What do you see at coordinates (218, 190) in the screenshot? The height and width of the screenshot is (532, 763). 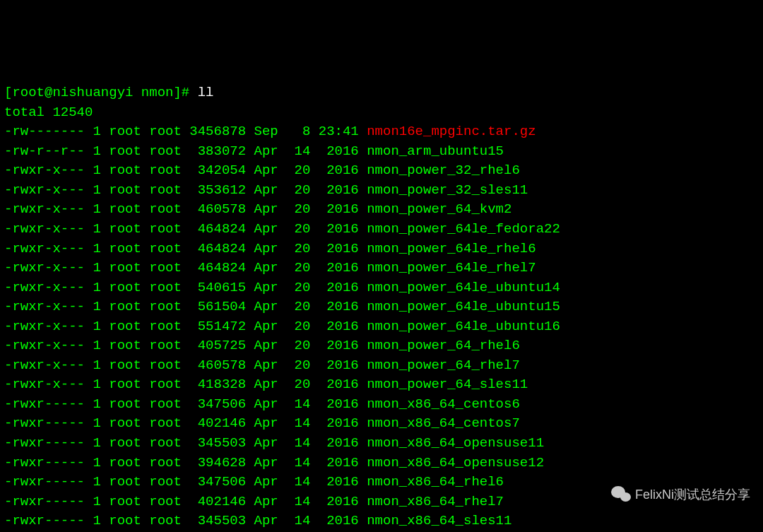 I see `file-size: 353612` at bounding box center [218, 190].